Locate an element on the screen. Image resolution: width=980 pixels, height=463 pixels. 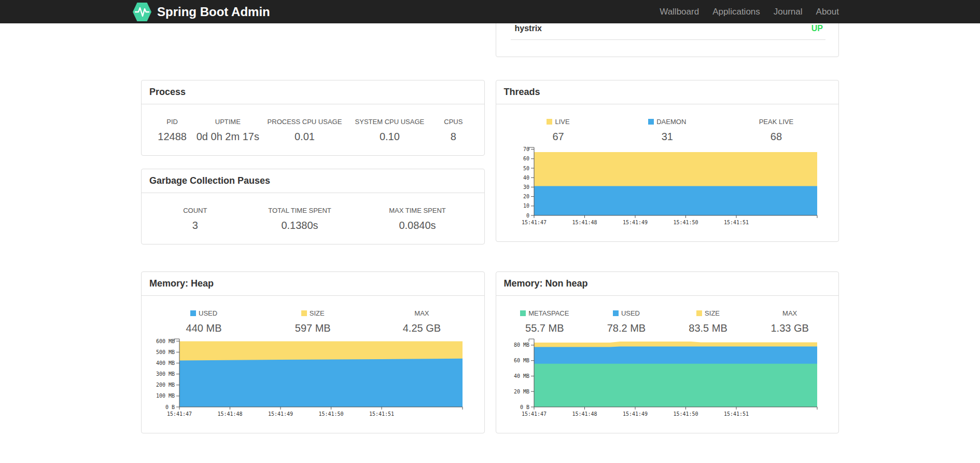
navbar-menu: Wallboard Applications Journal About is located at coordinates (746, 12).